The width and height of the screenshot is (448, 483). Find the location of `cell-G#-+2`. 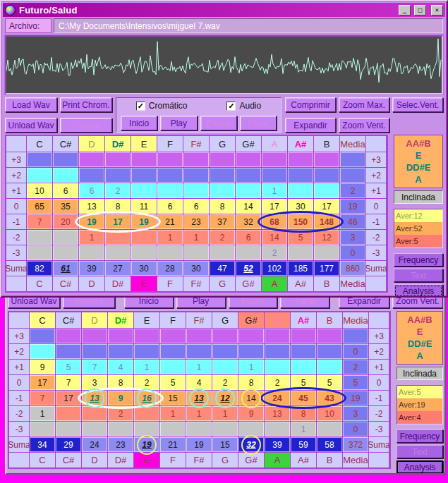

cell-G#-+2 is located at coordinates (248, 175).